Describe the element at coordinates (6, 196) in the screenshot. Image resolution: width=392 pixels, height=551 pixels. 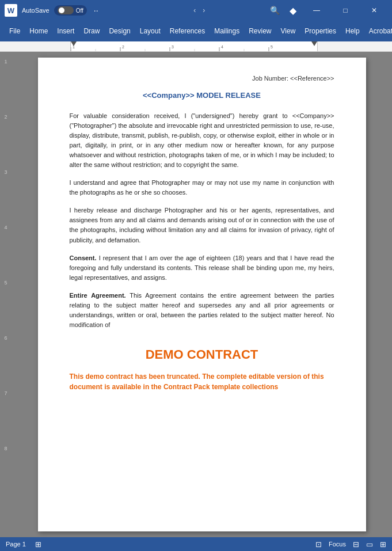
I see `margin-num-3: 3` at that location.